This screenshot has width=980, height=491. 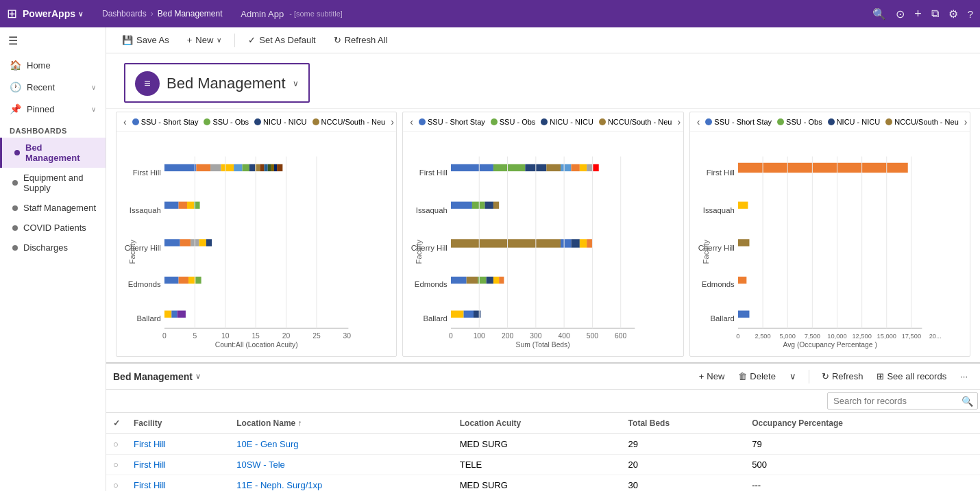 What do you see at coordinates (125, 14) in the screenshot?
I see `breadcrumb-dashboards: Dashboards` at bounding box center [125, 14].